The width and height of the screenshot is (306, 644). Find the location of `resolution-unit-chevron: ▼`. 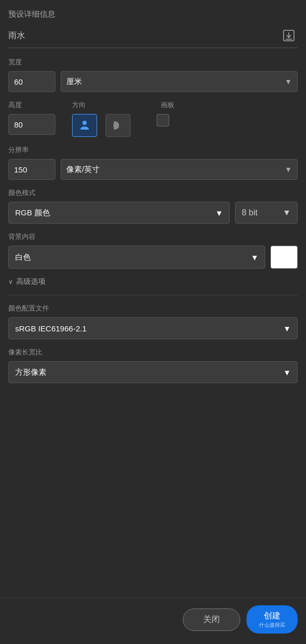

resolution-unit-chevron: ▼ is located at coordinates (288, 169).